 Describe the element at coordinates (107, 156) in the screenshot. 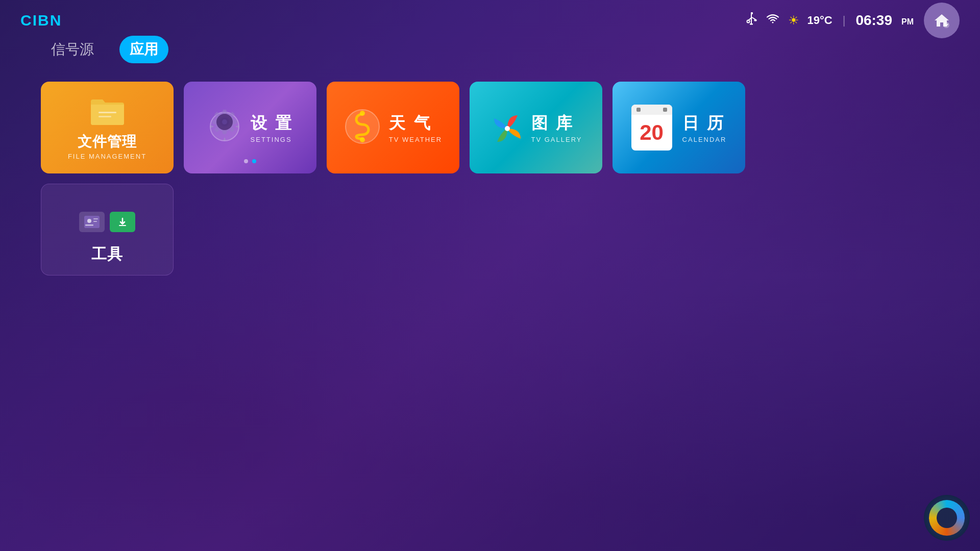

I see `file-management-label-en: FILE MANAGEMENT` at that location.